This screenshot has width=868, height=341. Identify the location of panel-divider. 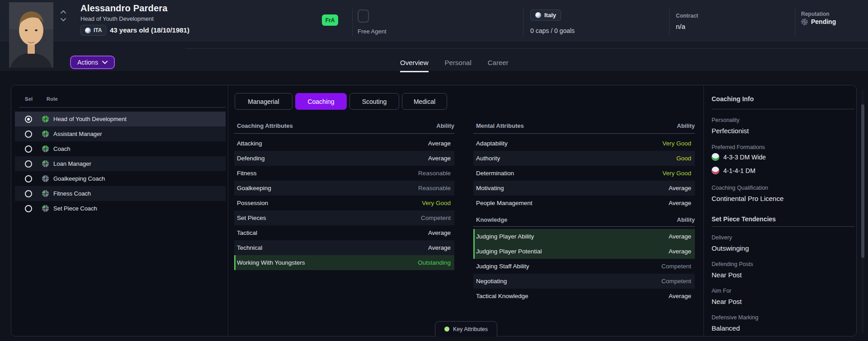
(703, 210).